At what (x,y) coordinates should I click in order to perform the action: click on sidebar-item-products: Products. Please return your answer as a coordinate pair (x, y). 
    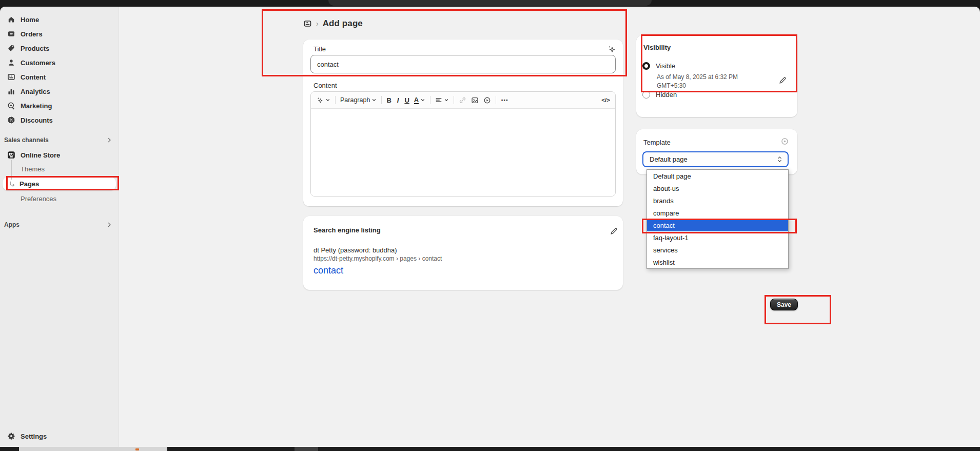
    Looking at the image, I should click on (60, 48).